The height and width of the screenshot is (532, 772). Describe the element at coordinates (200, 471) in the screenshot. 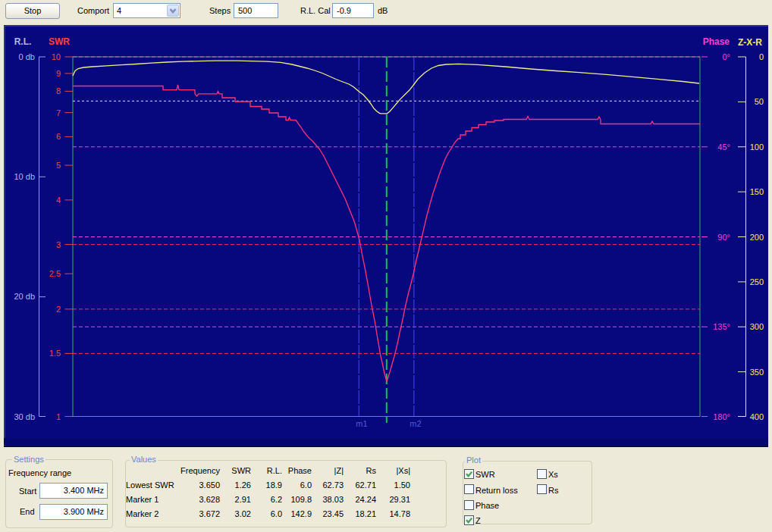

I see `svg-text: Frequency` at that location.